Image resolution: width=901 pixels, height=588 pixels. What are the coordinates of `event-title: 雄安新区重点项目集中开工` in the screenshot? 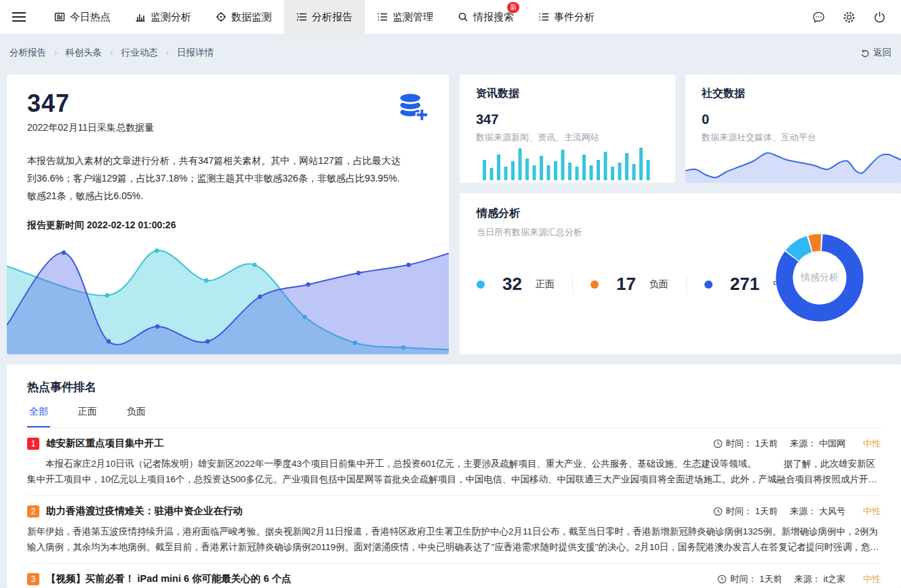 It's located at (105, 443).